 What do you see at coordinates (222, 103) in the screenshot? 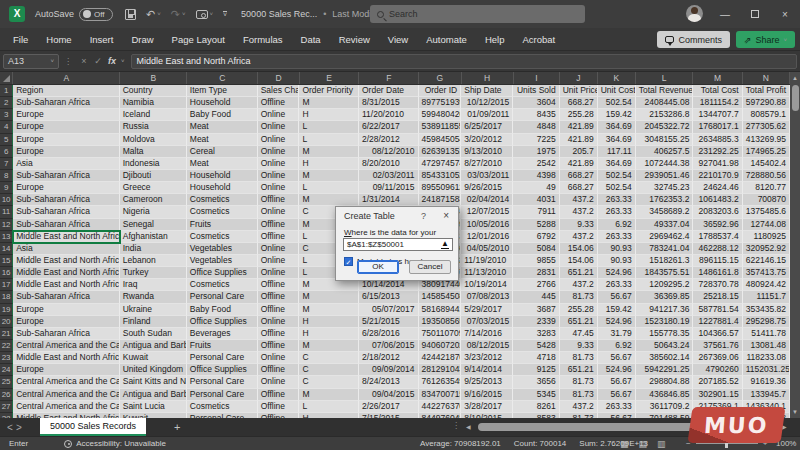
I see `cell-C2: Household` at bounding box center [222, 103].